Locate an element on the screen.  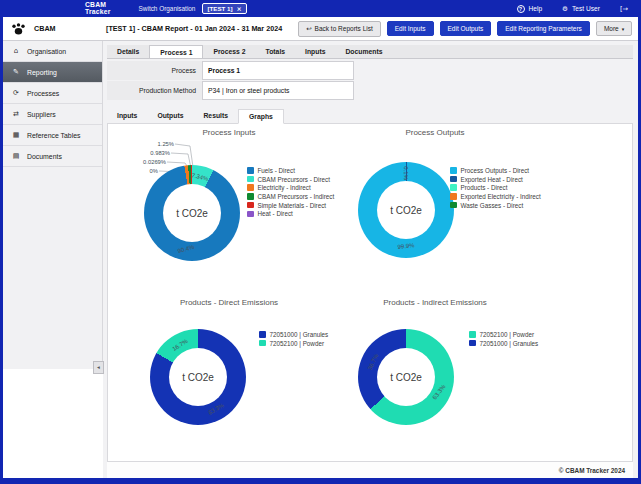
brand-label: CBAM is located at coordinates (45, 28).